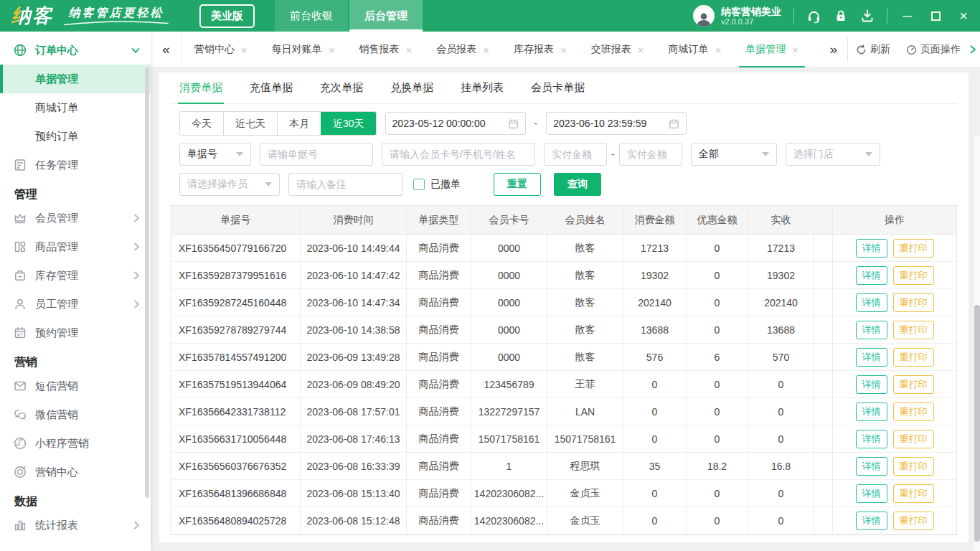  Describe the element at coordinates (166, 50) in the screenshot. I see `tabs-collapse-button: «` at that location.